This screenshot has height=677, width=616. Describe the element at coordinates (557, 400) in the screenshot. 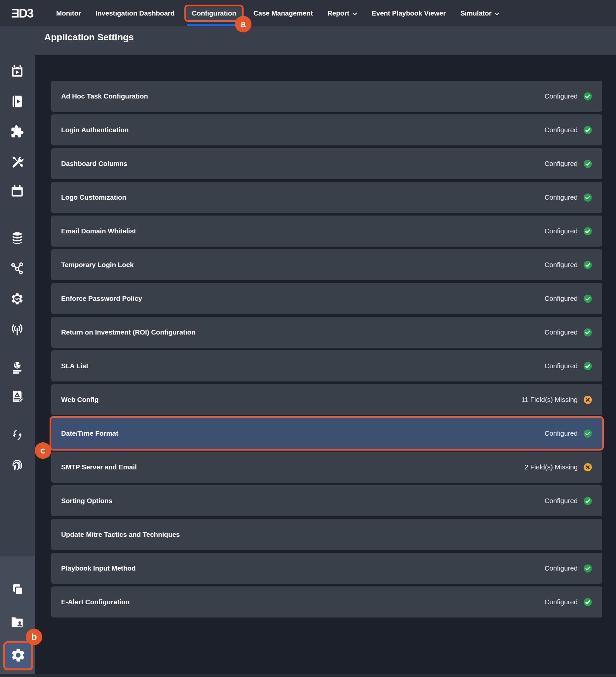

I see `status-badge: 11 Field(s) Missing` at that location.